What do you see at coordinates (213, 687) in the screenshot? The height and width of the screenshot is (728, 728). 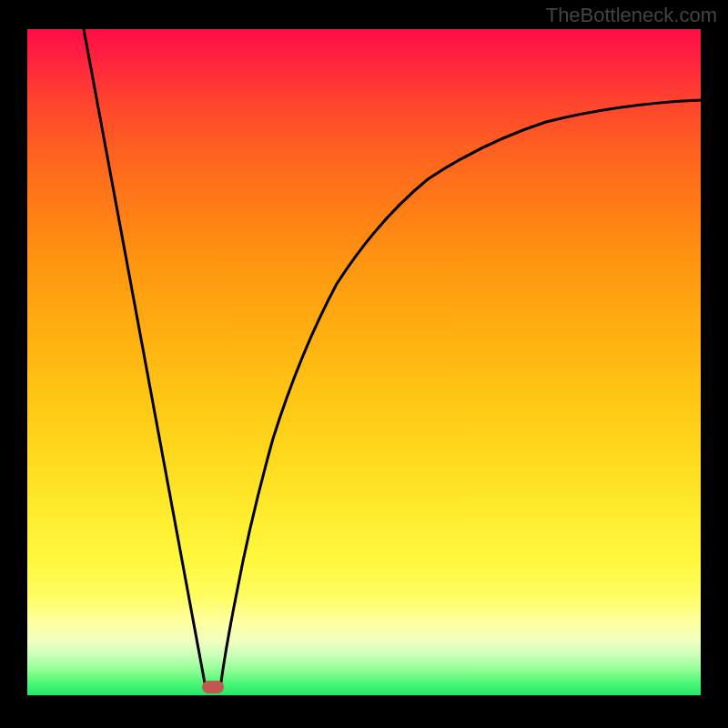 I see `bottleneck-marker` at bounding box center [213, 687].